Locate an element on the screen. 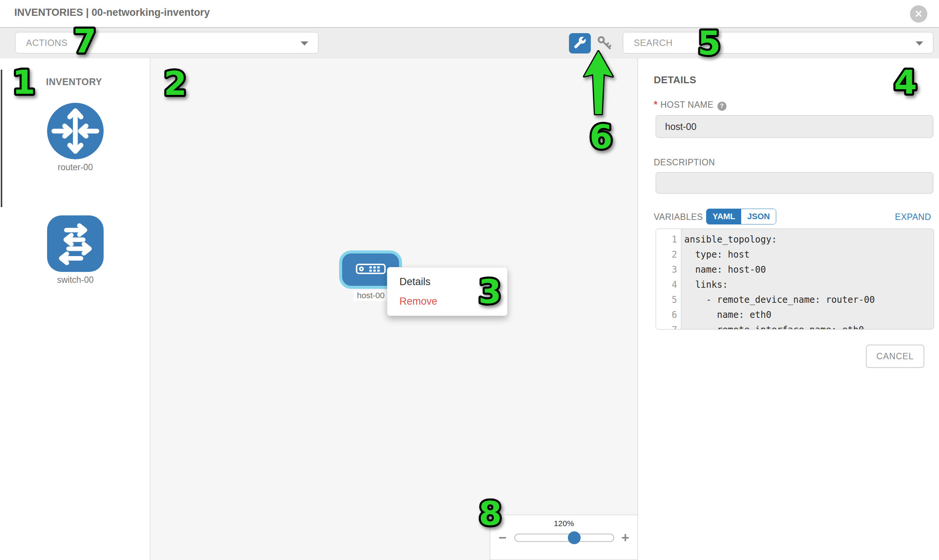  palette-item-switch: switch-00 is located at coordinates (76, 250).